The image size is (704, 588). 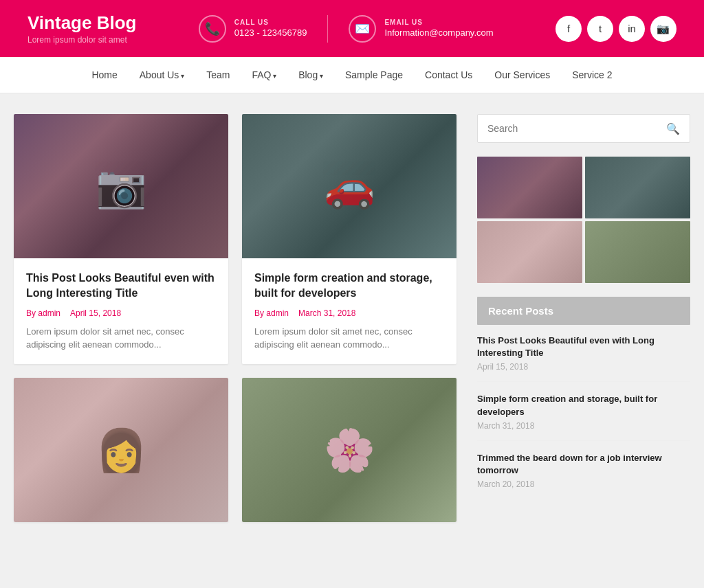 What do you see at coordinates (439, 22) in the screenshot?
I see `email-label: EMAIL US` at bounding box center [439, 22].